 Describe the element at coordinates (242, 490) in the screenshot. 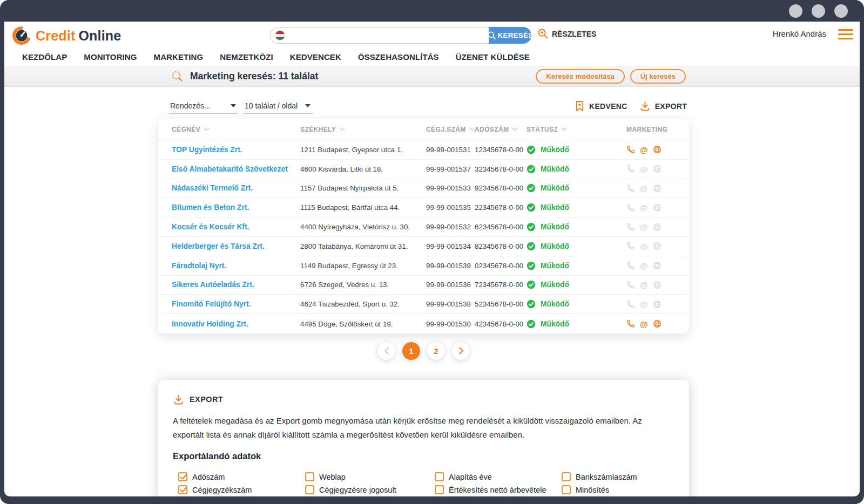

I see `export-field-checkbox: Cégjegyzékszám` at that location.